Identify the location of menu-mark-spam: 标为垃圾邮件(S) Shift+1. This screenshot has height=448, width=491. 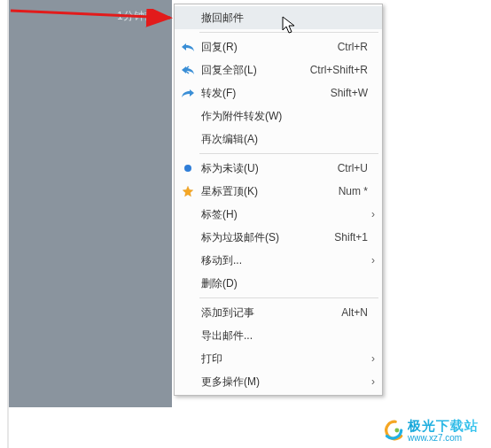
(278, 237).